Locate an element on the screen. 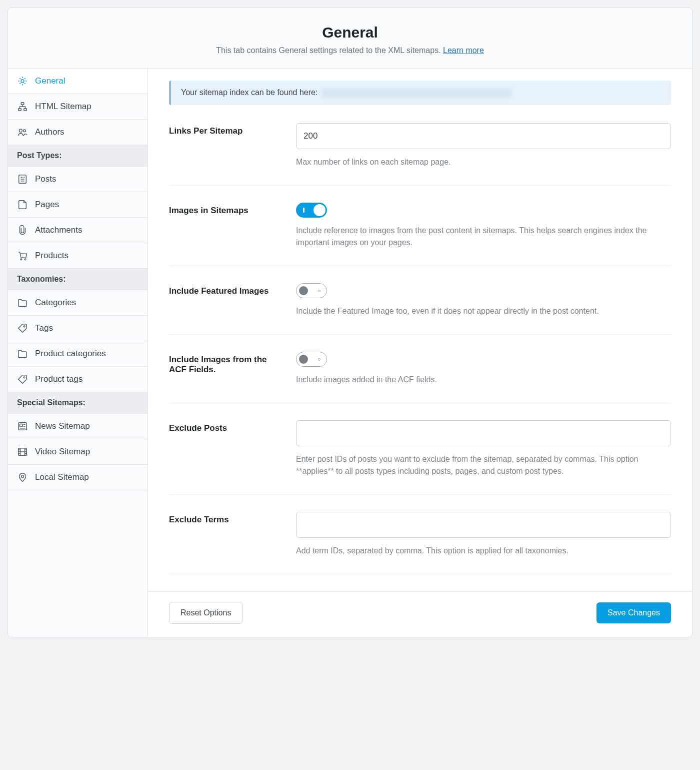 Image resolution: width=700 pixels, height=770 pixels. sitemap-url-redacted is located at coordinates (417, 93).